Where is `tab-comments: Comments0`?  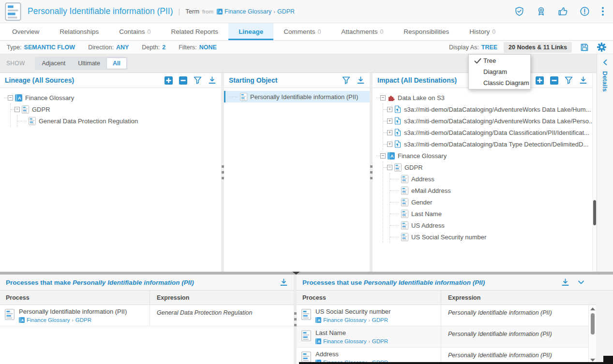
tab-comments: Comments0 is located at coordinates (302, 32).